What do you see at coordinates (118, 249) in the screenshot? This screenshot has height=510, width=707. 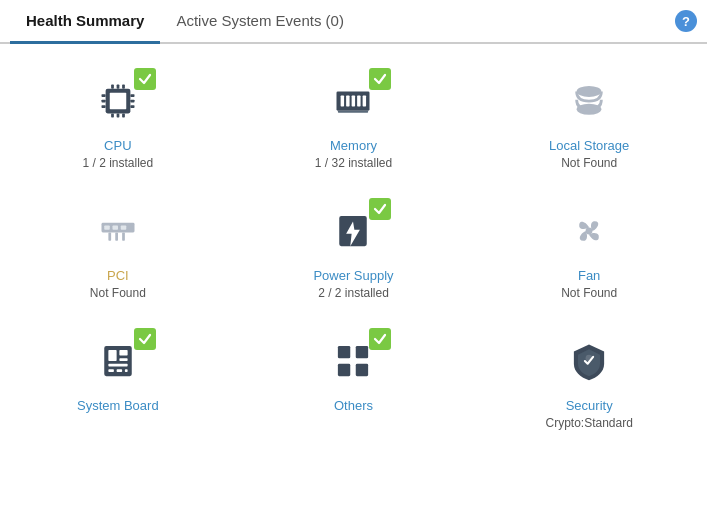 I see `grid-item-pci: PCI Not Found` at bounding box center [118, 249].